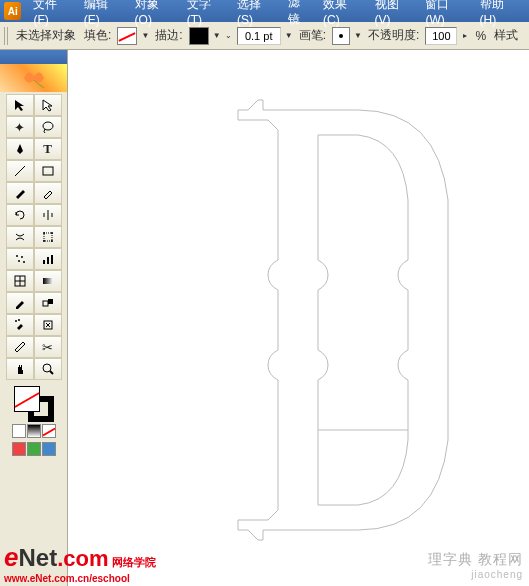 The image size is (529, 586). I want to click on scissors-tool: ✂, so click(48, 347).